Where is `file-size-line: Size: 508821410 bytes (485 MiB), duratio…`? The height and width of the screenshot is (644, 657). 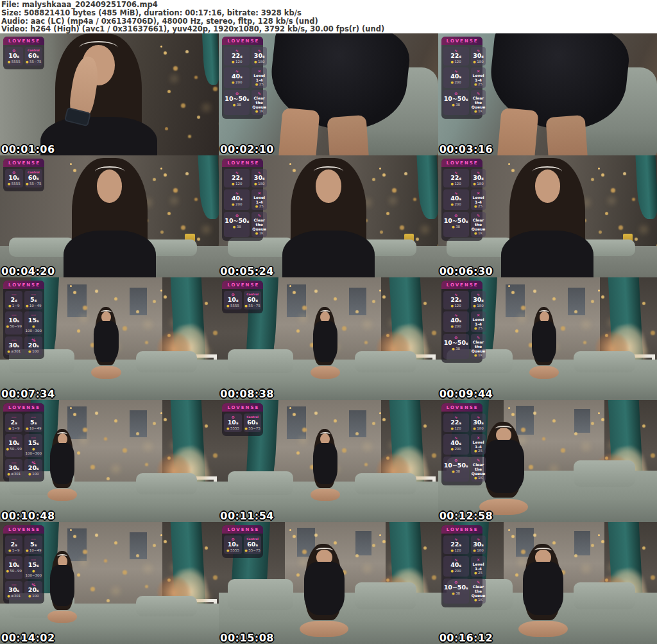 file-size-line: Size: 508821410 bytes (485 MiB), duratio… is located at coordinates (329, 13).